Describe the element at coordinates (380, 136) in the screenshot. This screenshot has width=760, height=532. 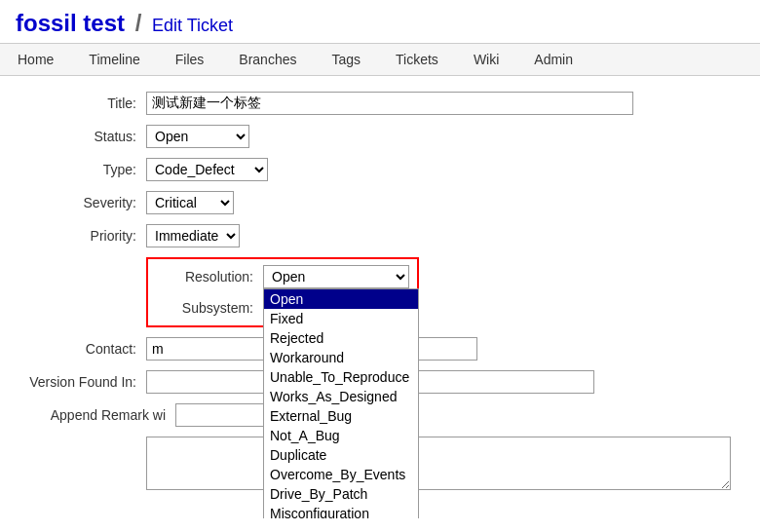
I see `status-row: Status: Open Closed In_Progress` at that location.